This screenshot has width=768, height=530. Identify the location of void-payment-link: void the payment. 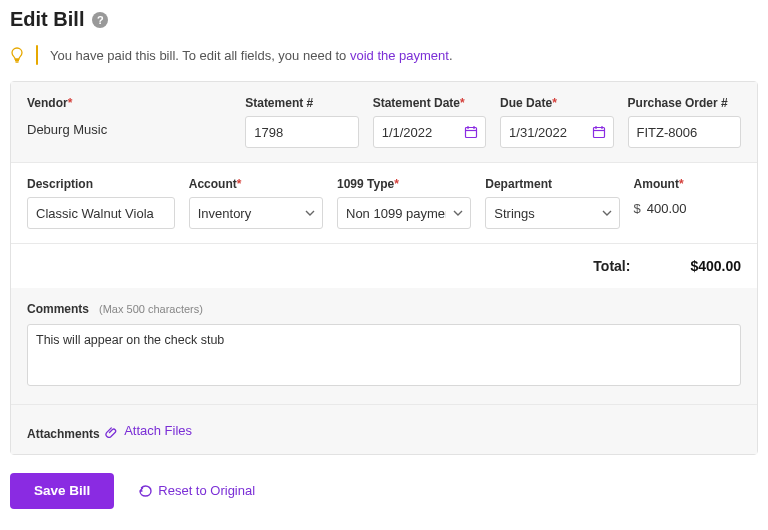
(400, 56).